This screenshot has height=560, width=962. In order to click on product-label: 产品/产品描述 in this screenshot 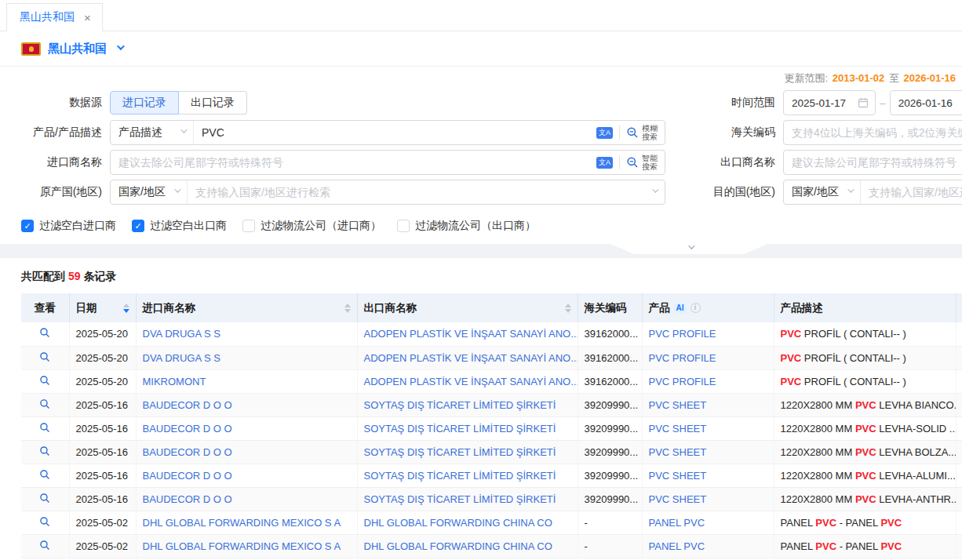, I will do `click(55, 133)`.